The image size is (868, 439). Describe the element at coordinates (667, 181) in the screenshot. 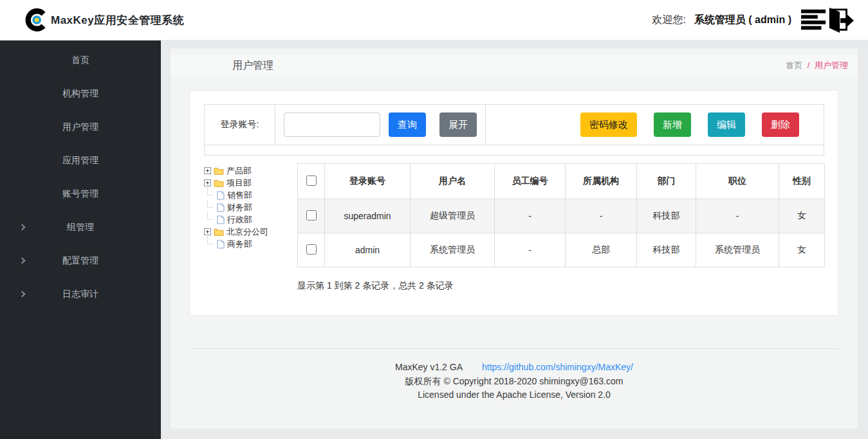

I see `column-header-department: 部门` at that location.